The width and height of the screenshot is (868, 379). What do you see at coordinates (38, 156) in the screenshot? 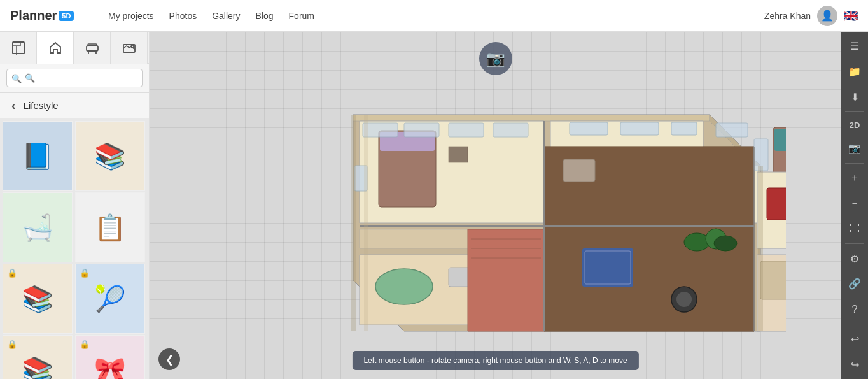
I see `item-cell-0: 📘` at bounding box center [38, 156].